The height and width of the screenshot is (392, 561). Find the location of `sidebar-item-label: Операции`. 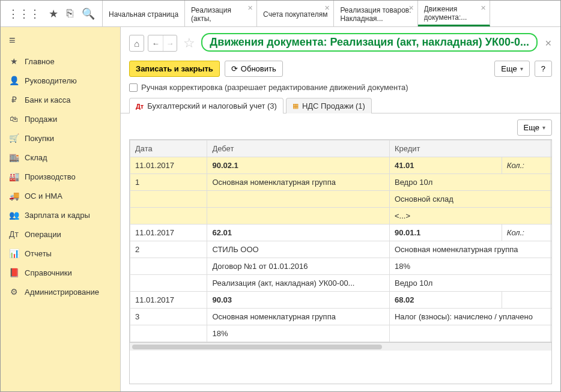

sidebar-item-label: Операции is located at coordinates (43, 234).